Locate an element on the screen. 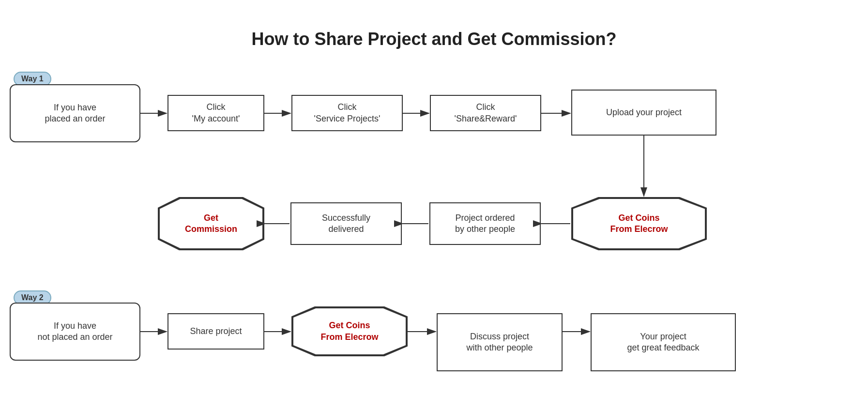 The image size is (868, 411). way1-service-projects-box: Click 'Service Projects' is located at coordinates (347, 113).